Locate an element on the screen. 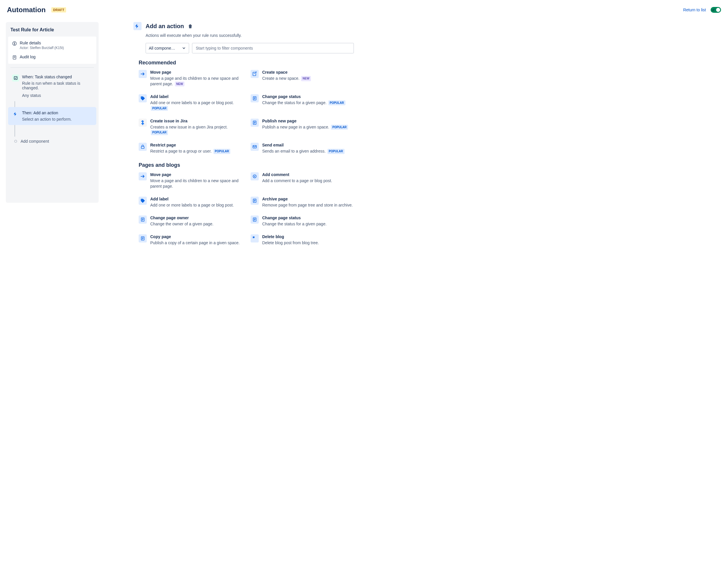  info-icon is located at coordinates (15, 43).